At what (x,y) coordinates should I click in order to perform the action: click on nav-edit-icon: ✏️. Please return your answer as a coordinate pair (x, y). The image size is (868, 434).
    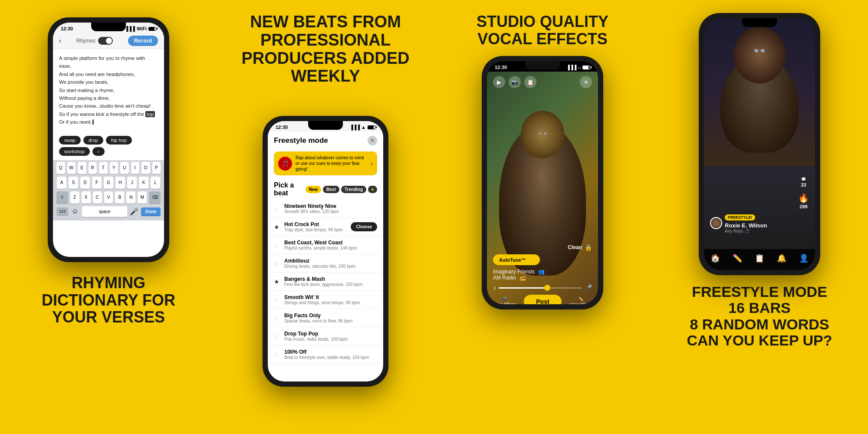
    Looking at the image, I should click on (737, 258).